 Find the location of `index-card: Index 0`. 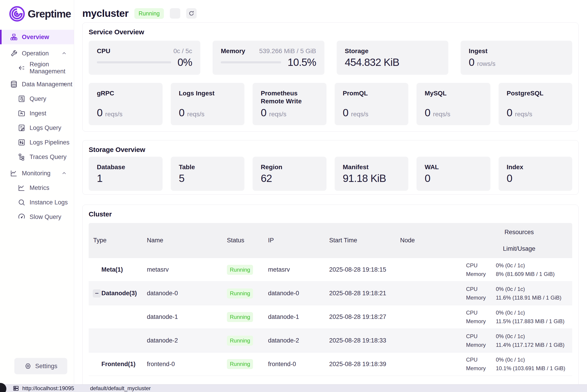

index-card: Index 0 is located at coordinates (535, 174).